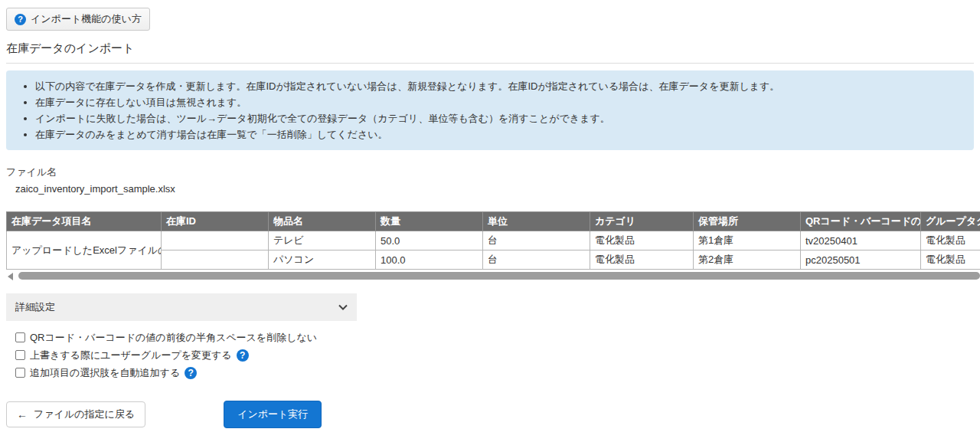 Image resolution: width=980 pixels, height=442 pixels. I want to click on cell-location: 第2倉庫, so click(747, 260).